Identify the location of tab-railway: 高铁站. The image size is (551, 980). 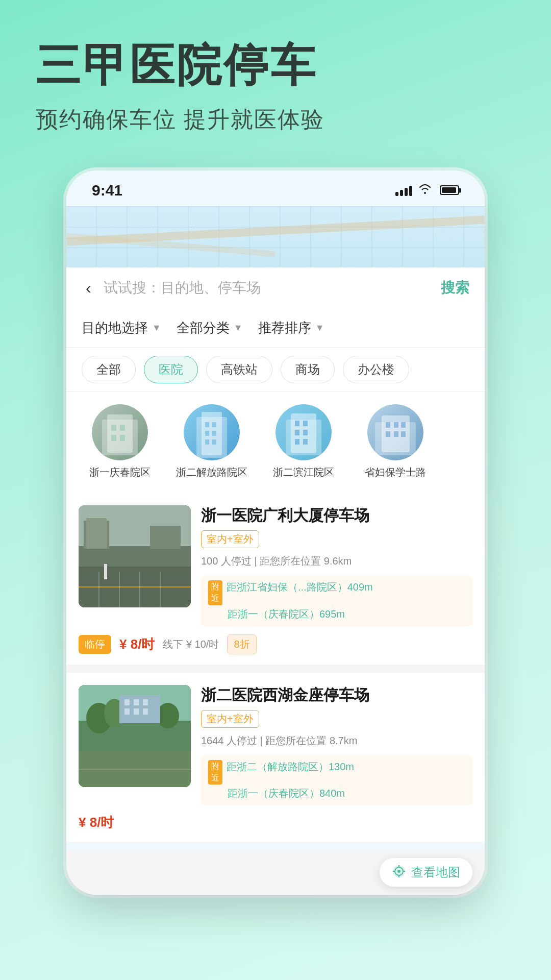
(239, 370).